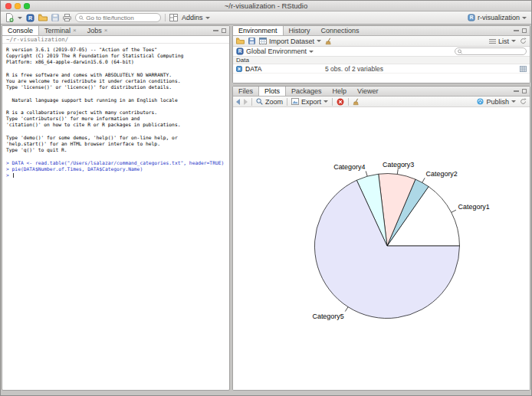 This screenshot has width=532, height=396. I want to click on console-line: R is free software and comes with ABSOLU…, so click(116, 75).